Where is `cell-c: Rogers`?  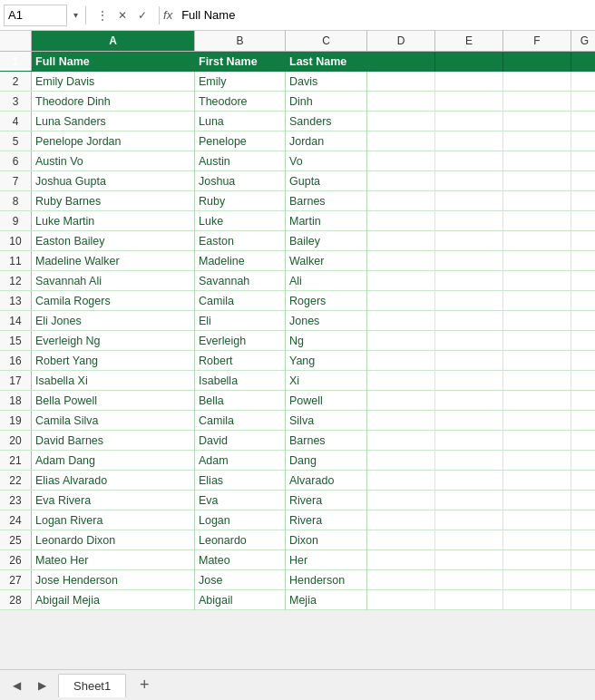 cell-c: Rogers is located at coordinates (327, 301).